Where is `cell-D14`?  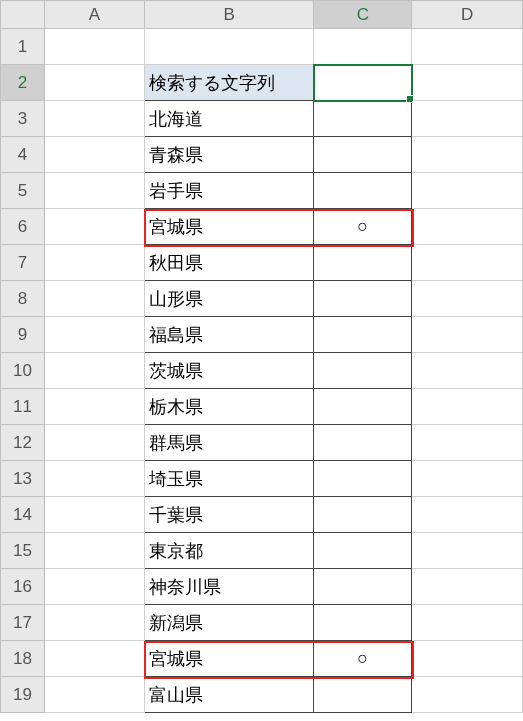 cell-D14 is located at coordinates (468, 515).